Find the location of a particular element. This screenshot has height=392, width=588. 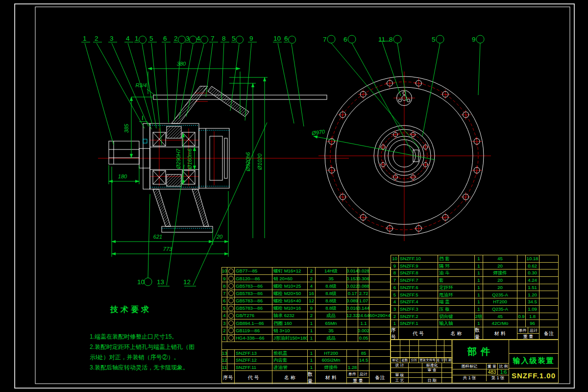

bom-seq: 2 is located at coordinates (395, 317).